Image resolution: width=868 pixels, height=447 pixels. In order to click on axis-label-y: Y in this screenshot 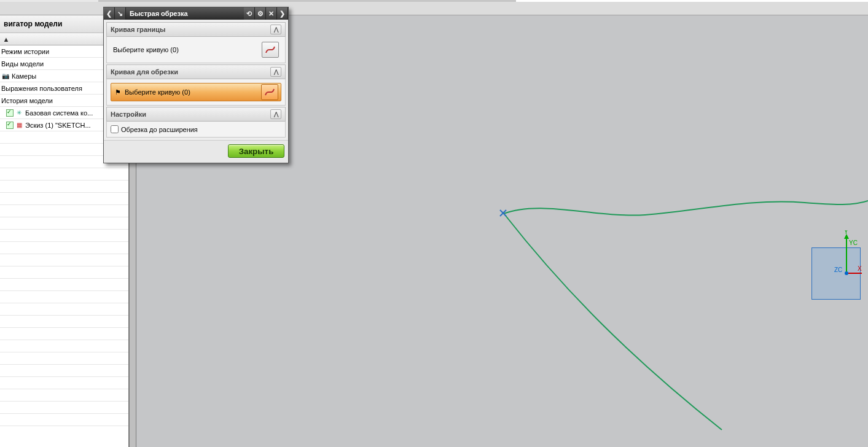, I will do `click(846, 233)`.